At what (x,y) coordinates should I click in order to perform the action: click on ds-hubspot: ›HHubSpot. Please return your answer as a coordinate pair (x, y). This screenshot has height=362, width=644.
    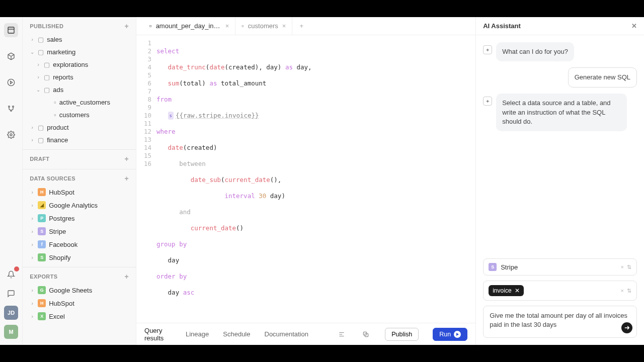
    Looking at the image, I should click on (79, 192).